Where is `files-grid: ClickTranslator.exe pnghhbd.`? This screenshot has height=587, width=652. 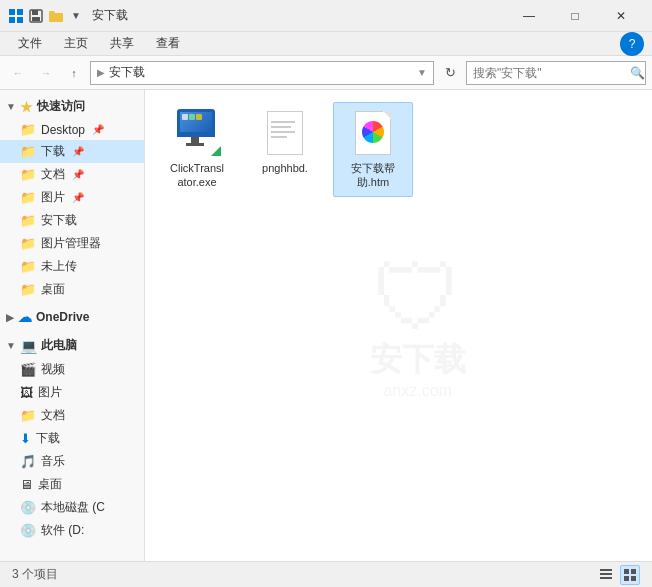
files-grid: ClickTranslator.exe pnghhbd. is located at coordinates (398, 150).